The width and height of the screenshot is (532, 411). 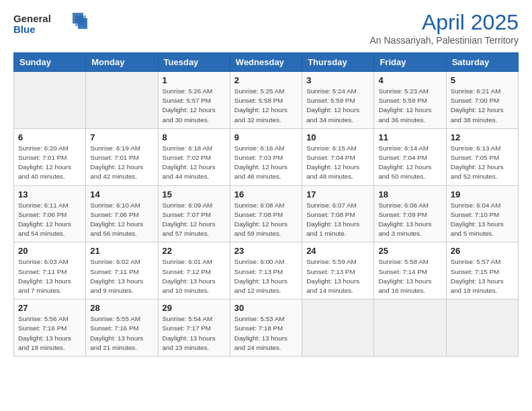 I want to click on week-row-5: 27Sunrise: 5:56 AM Sunset: 7:16 PM Dayli…, so click(x=266, y=328).